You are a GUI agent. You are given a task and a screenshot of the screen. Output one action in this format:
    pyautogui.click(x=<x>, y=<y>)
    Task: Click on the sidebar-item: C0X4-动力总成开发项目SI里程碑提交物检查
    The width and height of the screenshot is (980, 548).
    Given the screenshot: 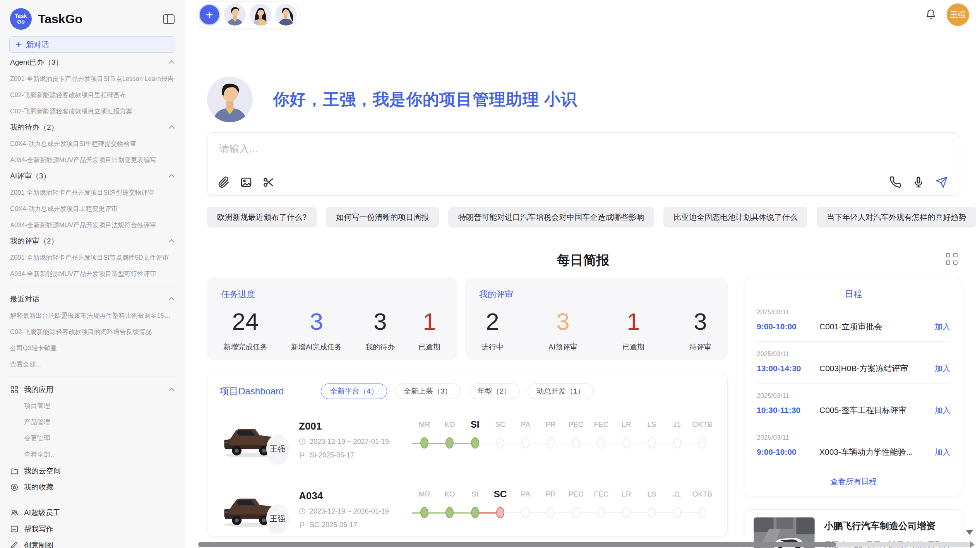 What is the action you would take?
    pyautogui.click(x=92, y=144)
    